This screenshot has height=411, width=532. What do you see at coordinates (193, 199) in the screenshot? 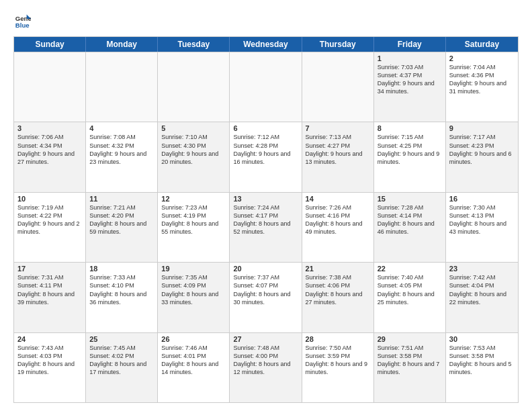
I see `day-number: 12` at bounding box center [193, 199].